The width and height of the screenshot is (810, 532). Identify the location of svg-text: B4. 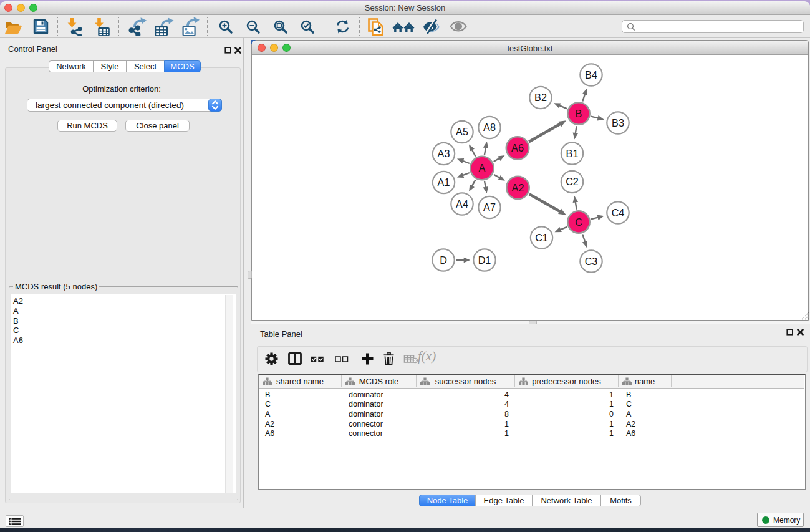
(591, 75).